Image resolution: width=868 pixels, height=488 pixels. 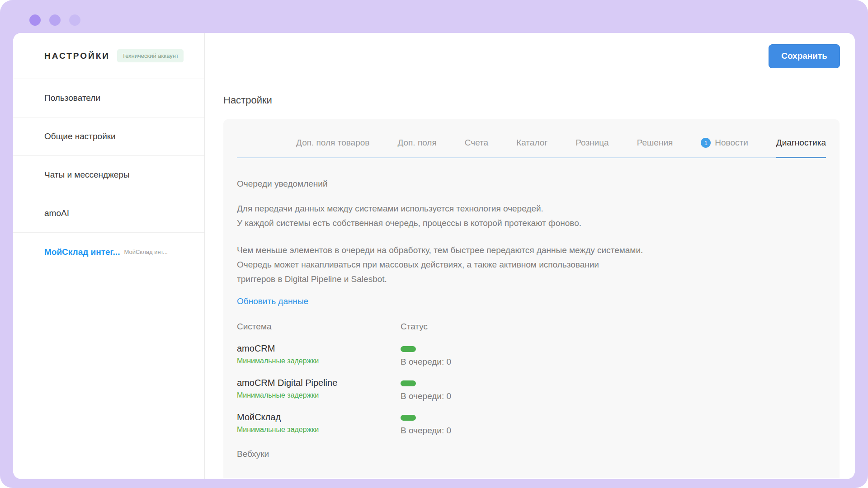 What do you see at coordinates (72, 98) in the screenshot?
I see `sidebar-item-label: Пользователи` at bounding box center [72, 98].